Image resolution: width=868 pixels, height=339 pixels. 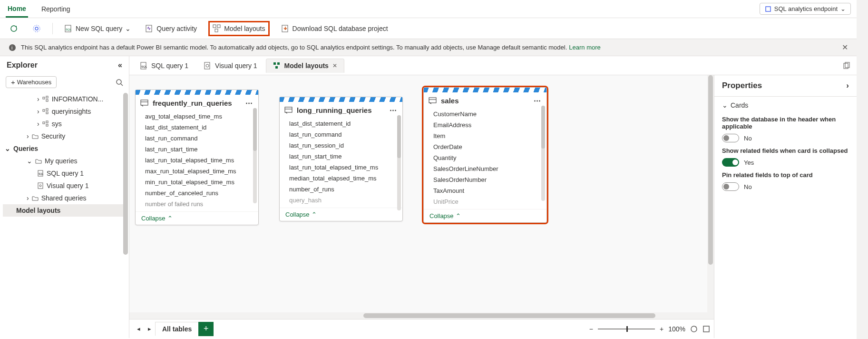 I want to click on download-project-button: Download SQL database project, so click(x=335, y=29).